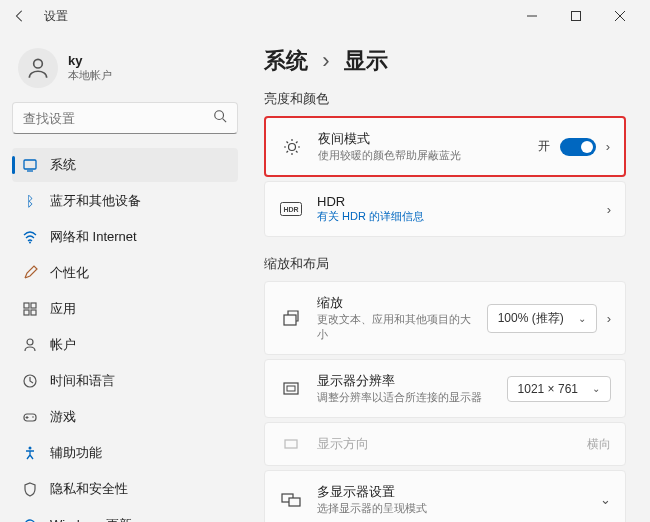 This screenshot has width=650, height=522. Describe the element at coordinates (455, 202) in the screenshot. I see `hdr-title: HDR` at that location.